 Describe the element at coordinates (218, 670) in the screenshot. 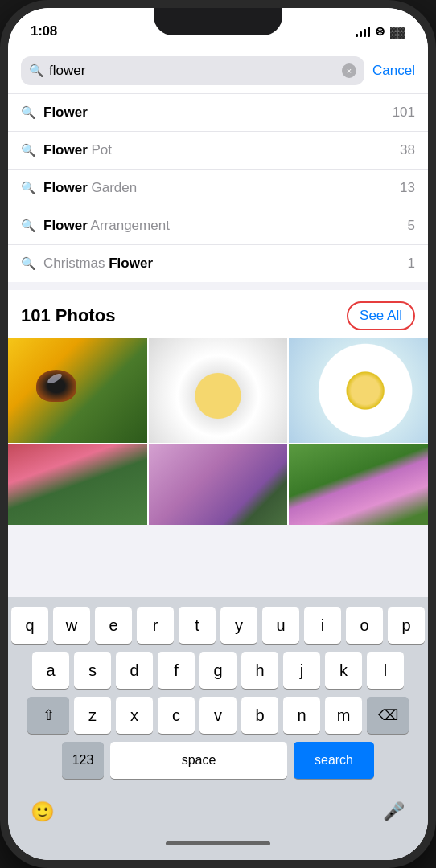

I see `keyboard-row-2: a s d f g h j k l` at that location.